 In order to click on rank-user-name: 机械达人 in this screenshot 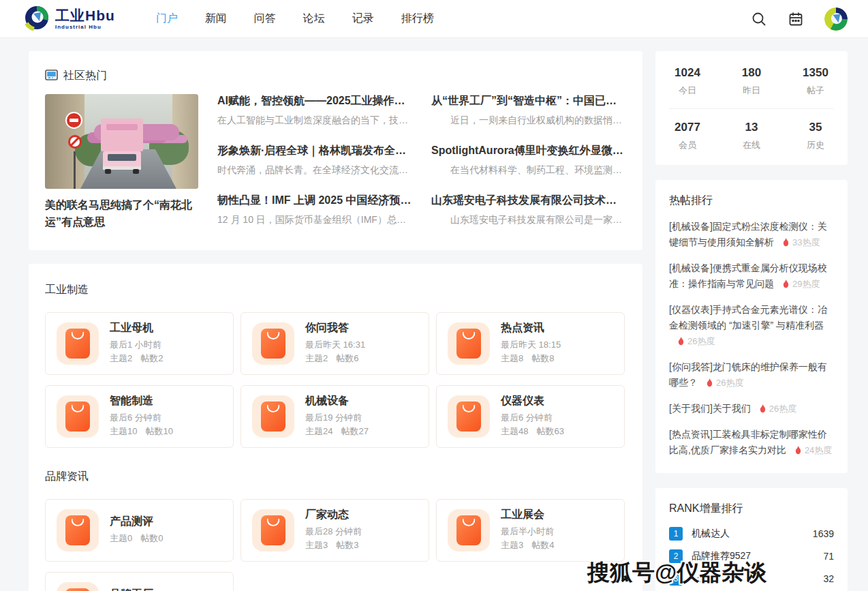, I will do `click(749, 534)`.